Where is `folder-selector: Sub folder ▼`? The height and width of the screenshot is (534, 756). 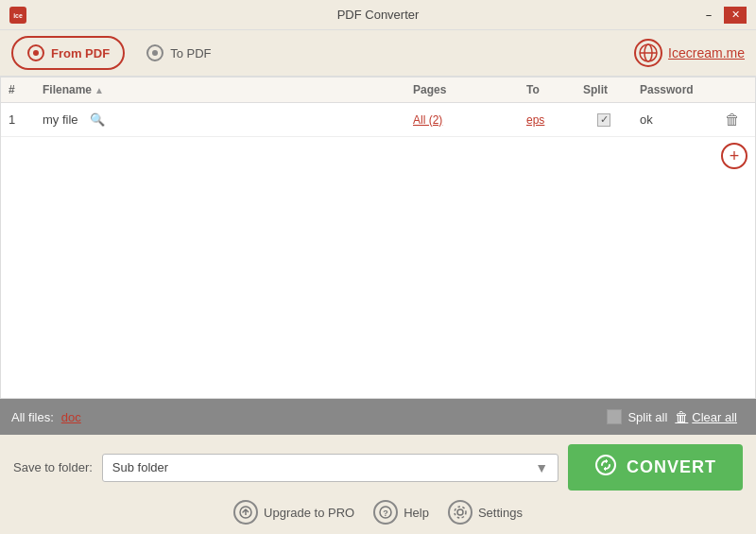 folder-selector: Sub folder ▼ is located at coordinates (331, 468).